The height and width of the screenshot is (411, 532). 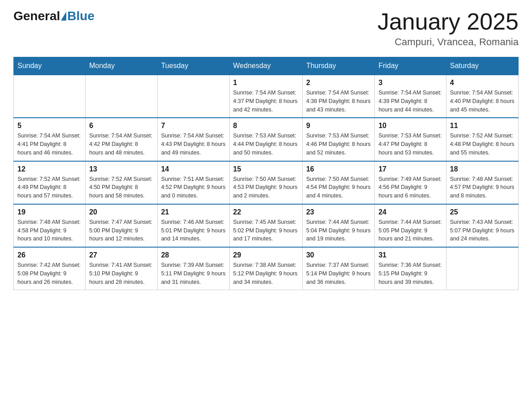 What do you see at coordinates (49, 188) in the screenshot?
I see `day-info: Sunrise: 7:52 AM Sunset: 4:49 PM Dayligh…` at bounding box center [49, 188].